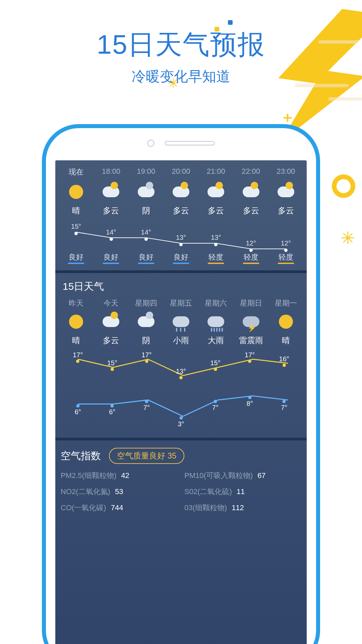 This screenshot has height=644, width=362. Describe the element at coordinates (181, 76) in the screenshot. I see `page-subtitle: 冷暖变化早知道` at that location.